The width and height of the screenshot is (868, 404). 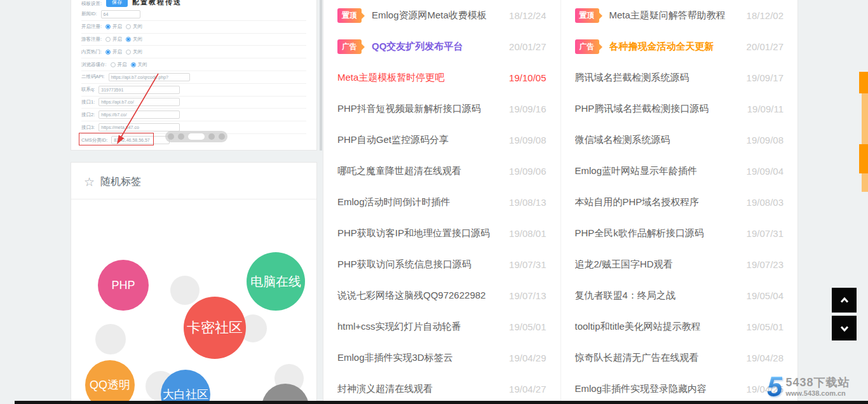 What do you see at coordinates (157, 4) in the screenshot?
I see `screenshot-form-header-title: 配置教程传送` at bounding box center [157, 4].